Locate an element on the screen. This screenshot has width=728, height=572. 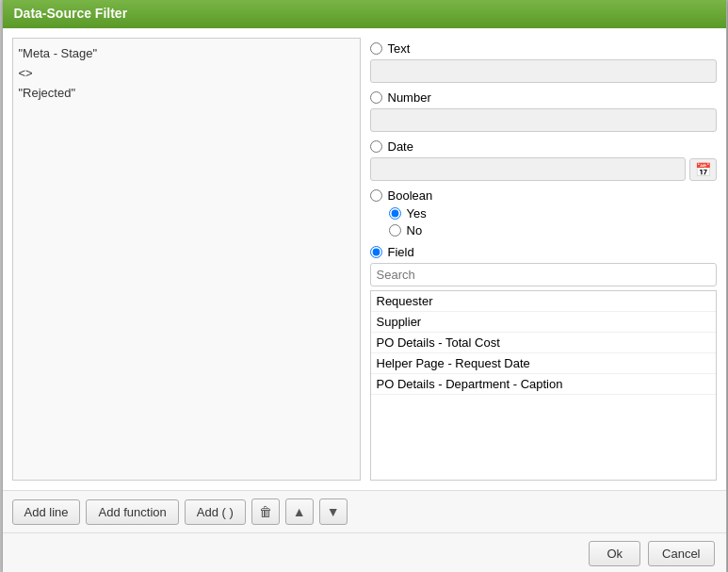
boolean-radio is located at coordinates (377, 196).